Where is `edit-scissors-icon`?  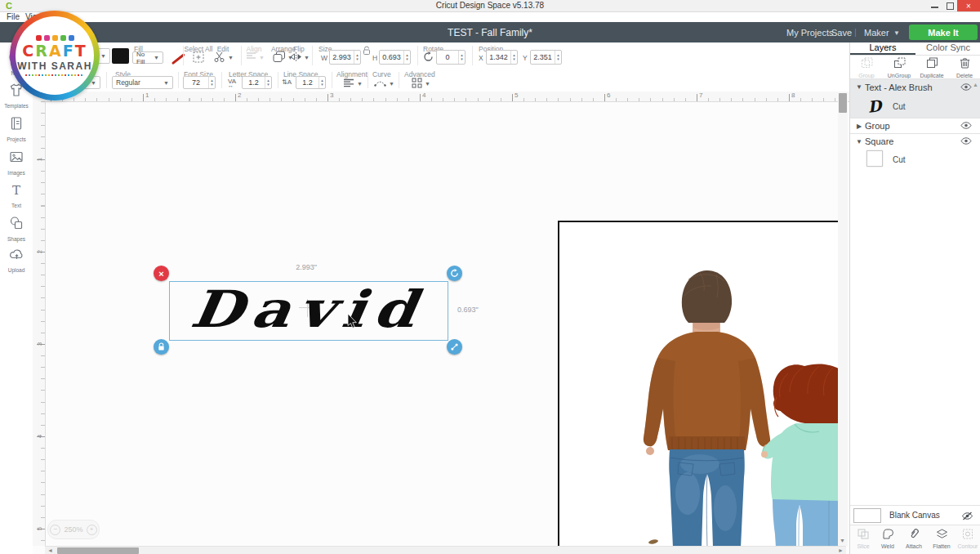 edit-scissors-icon is located at coordinates (220, 57).